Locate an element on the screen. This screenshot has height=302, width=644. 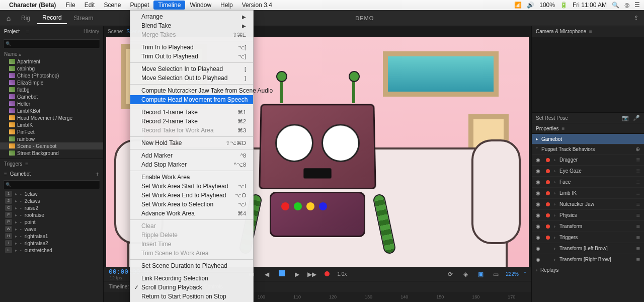
behavior-row: ◉›Face≡ is located at coordinates (588, 182).